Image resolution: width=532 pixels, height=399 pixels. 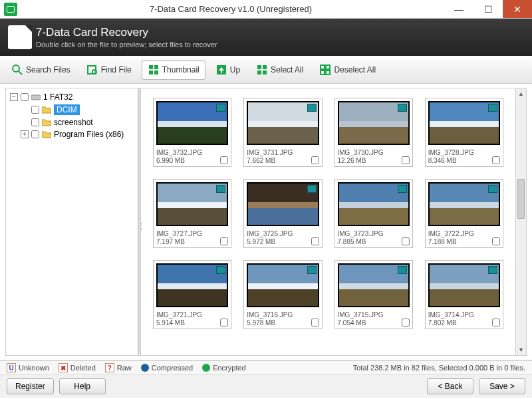 I want to click on tree-item: +Program Files (x86), so click(x=78, y=134).